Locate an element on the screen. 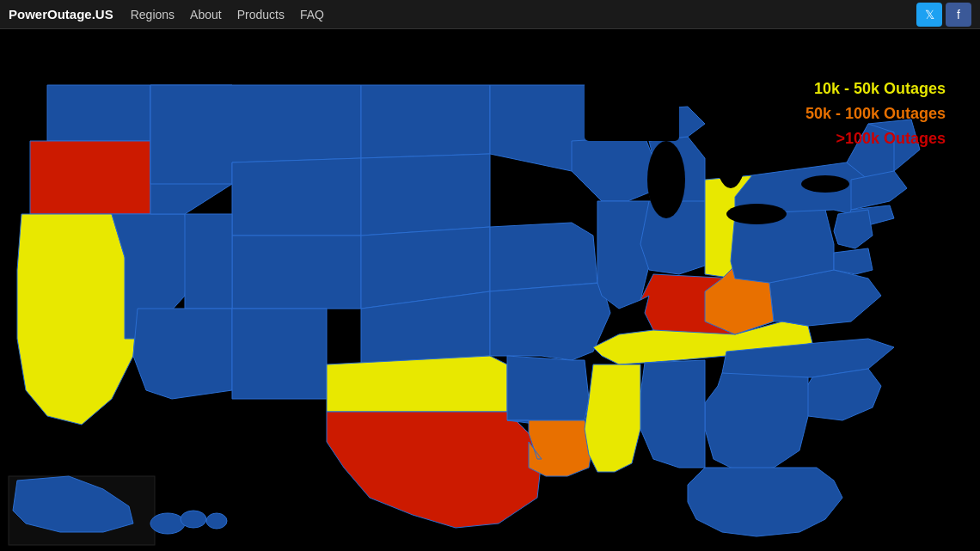 The image size is (980, 551). lake-ontario is located at coordinates (825, 184).